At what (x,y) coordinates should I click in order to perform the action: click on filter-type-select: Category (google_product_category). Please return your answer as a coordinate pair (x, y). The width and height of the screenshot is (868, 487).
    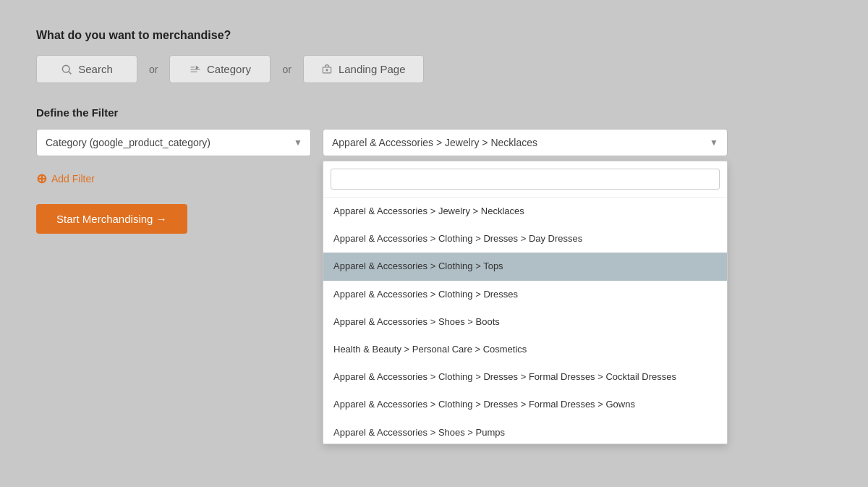
    Looking at the image, I should click on (174, 143).